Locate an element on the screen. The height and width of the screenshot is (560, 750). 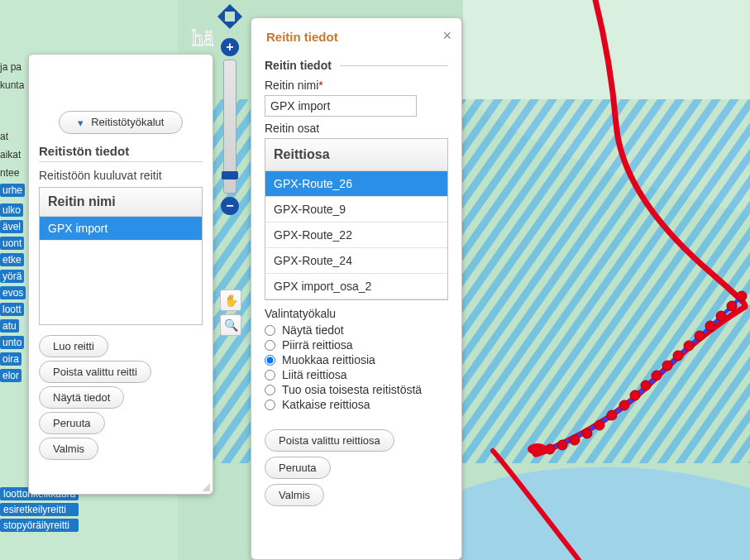
tag-fragment: evos is located at coordinates (13, 293).